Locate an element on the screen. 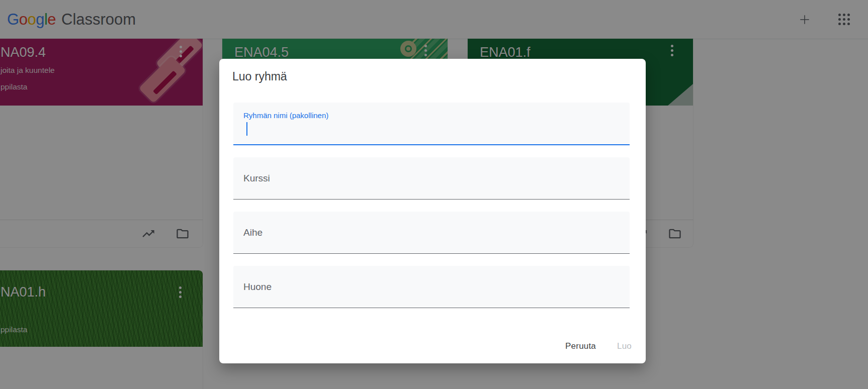  group-name-input: Ryhmän nimi (pakollinen) is located at coordinates (431, 124).